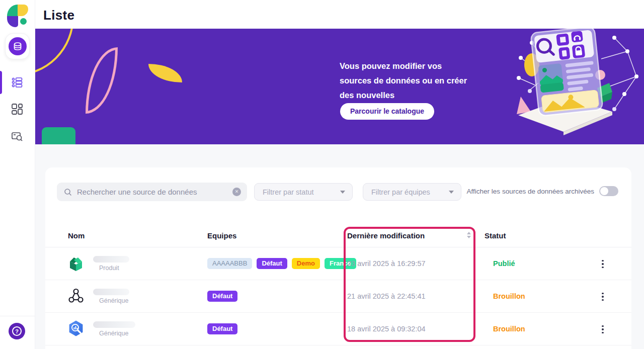 This screenshot has height=349, width=644. I want to click on browse-catalog-button: Parcourir le catalogue, so click(387, 112).